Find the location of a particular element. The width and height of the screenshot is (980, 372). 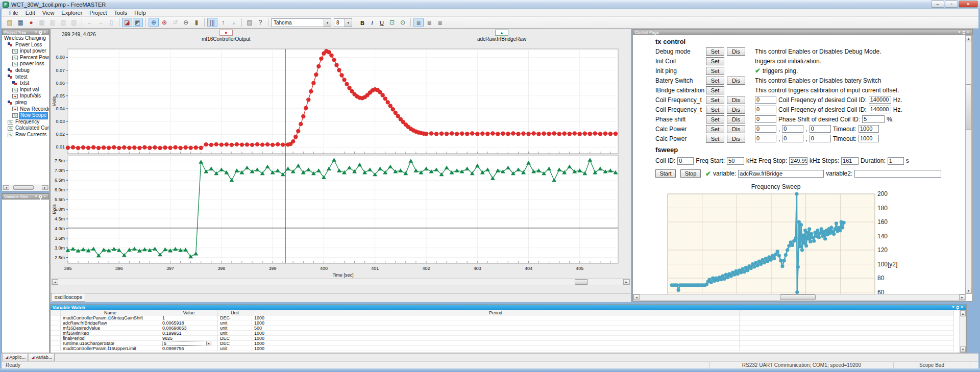

properties-icon: ▤ is located at coordinates (250, 22).